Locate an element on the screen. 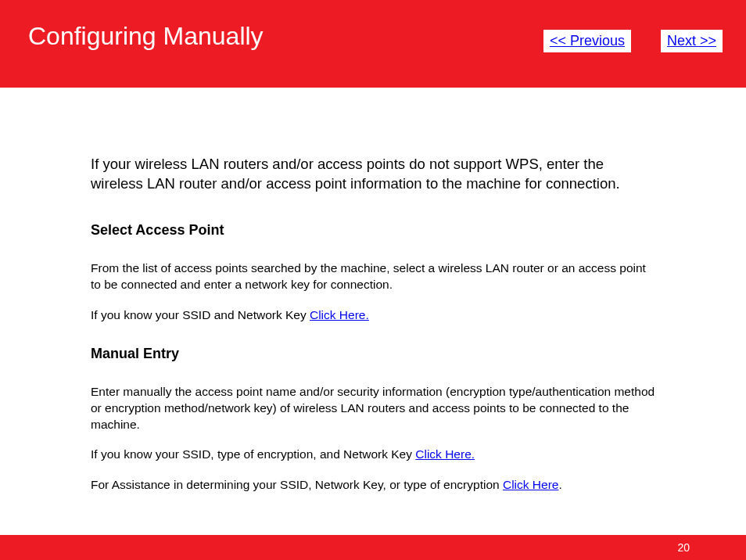 This screenshot has width=746, height=560. assistance-link: Click Here is located at coordinates (530, 485).